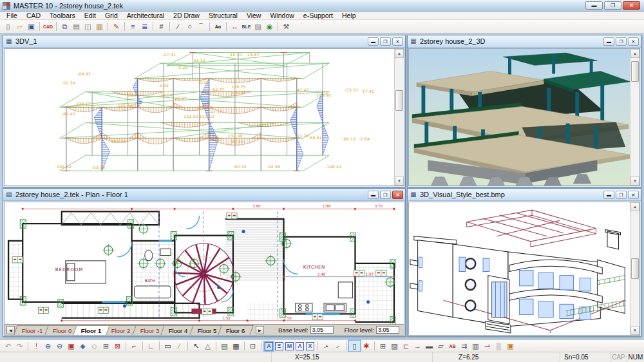 This screenshot has width=644, height=362. Describe the element at coordinates (146, 15) in the screenshot. I see `menu-architectural: Architectural` at that location.